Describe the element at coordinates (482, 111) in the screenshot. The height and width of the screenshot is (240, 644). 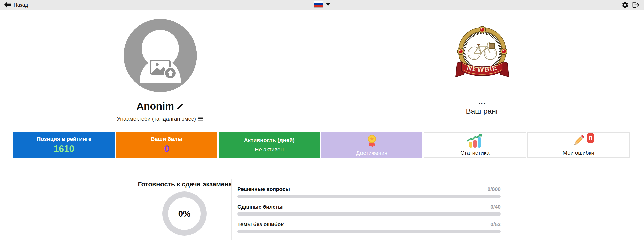
I see `rank-label: Ваш ранг` at that location.